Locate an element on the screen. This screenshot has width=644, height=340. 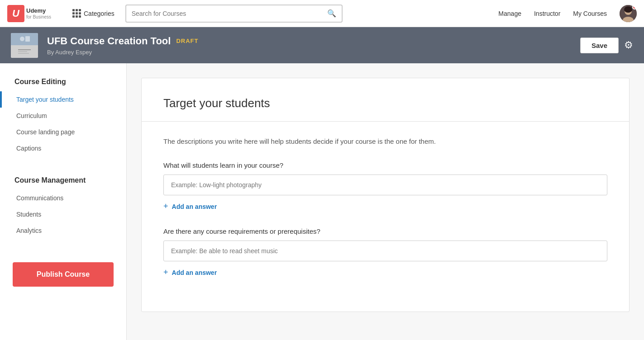
requirements-label: Are there any course requirements or pre… is located at coordinates (386, 231).